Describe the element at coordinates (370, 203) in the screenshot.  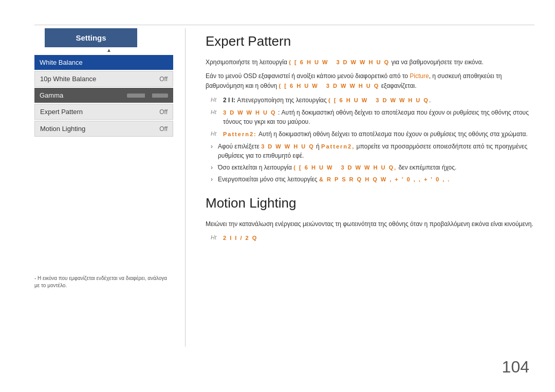
I see `motion-lighting-title: Motion Lighting` at that location.